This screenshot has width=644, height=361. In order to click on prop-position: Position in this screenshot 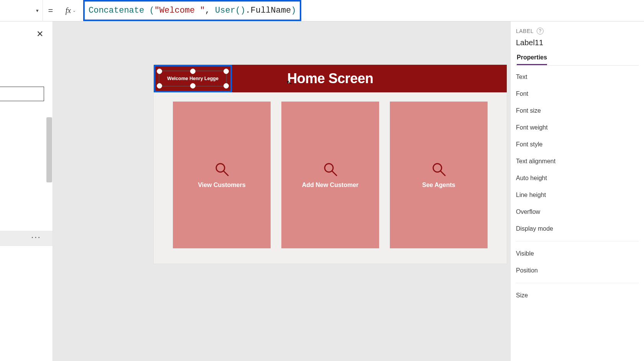, I will do `click(577, 271)`.